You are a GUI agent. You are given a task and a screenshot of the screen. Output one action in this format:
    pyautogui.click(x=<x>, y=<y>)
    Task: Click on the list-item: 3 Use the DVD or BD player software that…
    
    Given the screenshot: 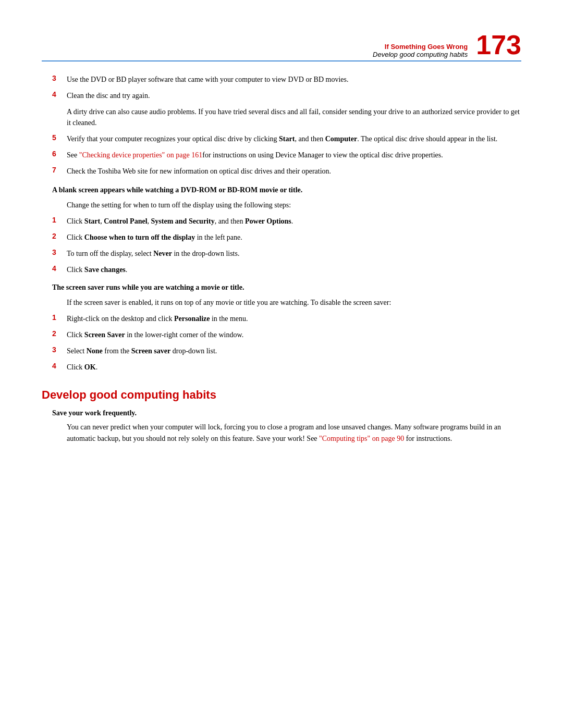 What is the action you would take?
    pyautogui.click(x=282, y=79)
    